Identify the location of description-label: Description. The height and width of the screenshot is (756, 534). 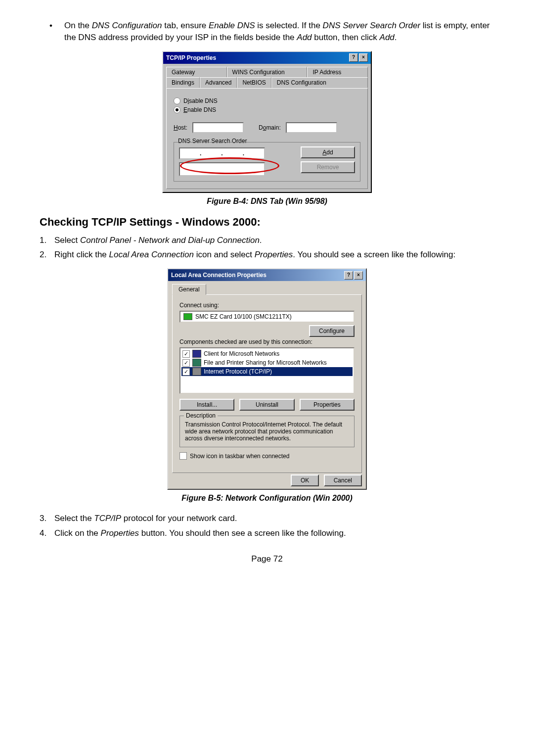
(201, 416).